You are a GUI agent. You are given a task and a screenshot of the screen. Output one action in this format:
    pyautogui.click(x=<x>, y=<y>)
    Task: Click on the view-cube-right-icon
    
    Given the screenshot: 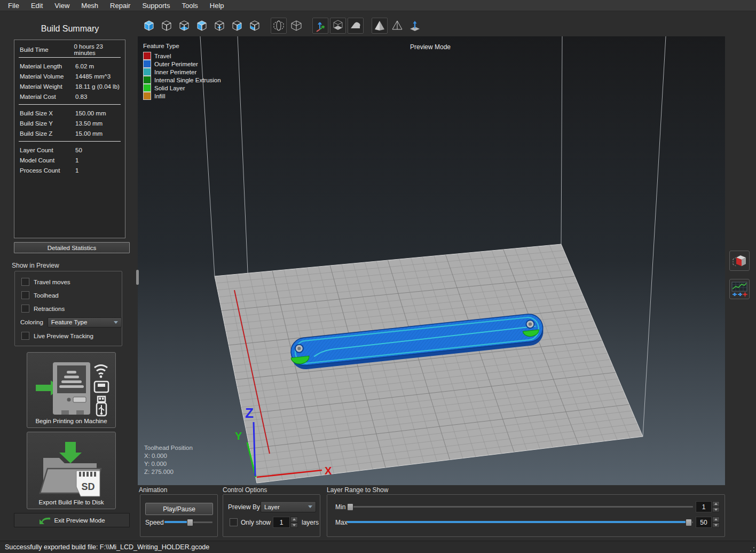 What is the action you would take?
    pyautogui.click(x=237, y=26)
    